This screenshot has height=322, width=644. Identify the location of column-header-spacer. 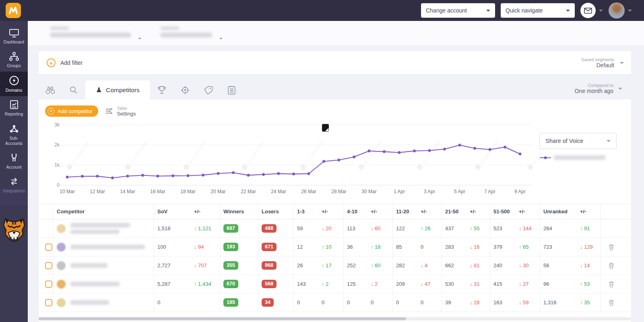
(46, 212).